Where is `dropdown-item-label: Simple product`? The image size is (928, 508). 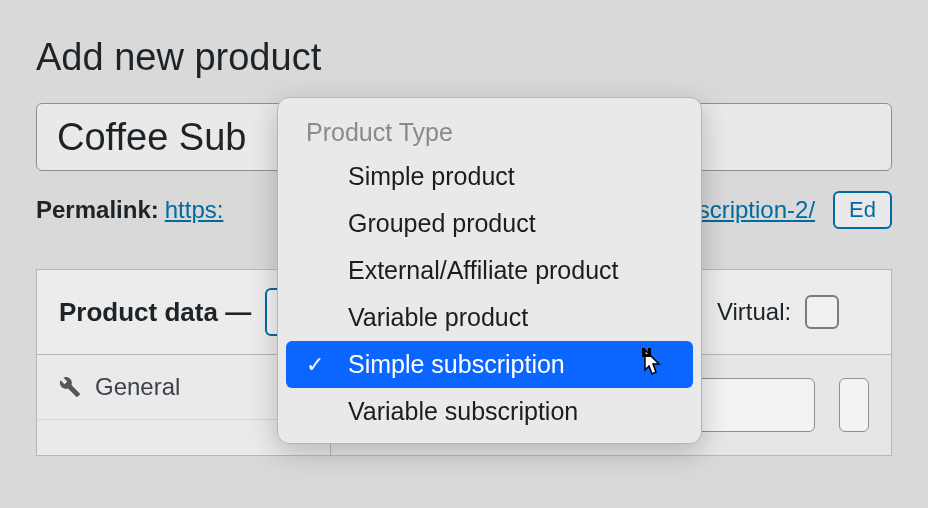 dropdown-item-label: Simple product is located at coordinates (432, 176).